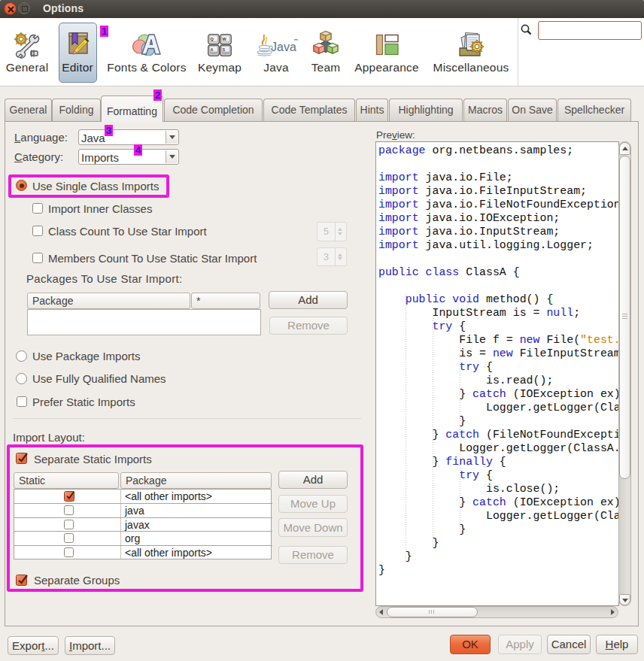 The width and height of the screenshot is (644, 661). Describe the element at coordinates (212, 39) in the screenshot. I see `svg-text: Q` at that location.